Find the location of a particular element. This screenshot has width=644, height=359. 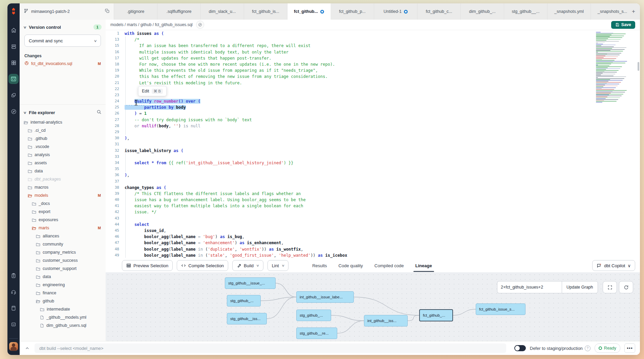

save-button: Save is located at coordinates (623, 25).